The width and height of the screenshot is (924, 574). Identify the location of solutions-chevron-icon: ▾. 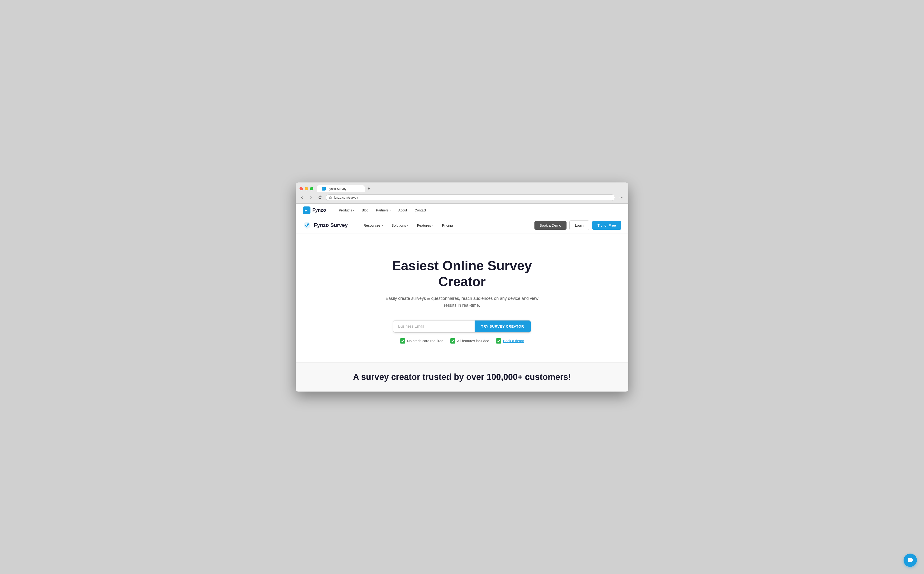
(408, 226).